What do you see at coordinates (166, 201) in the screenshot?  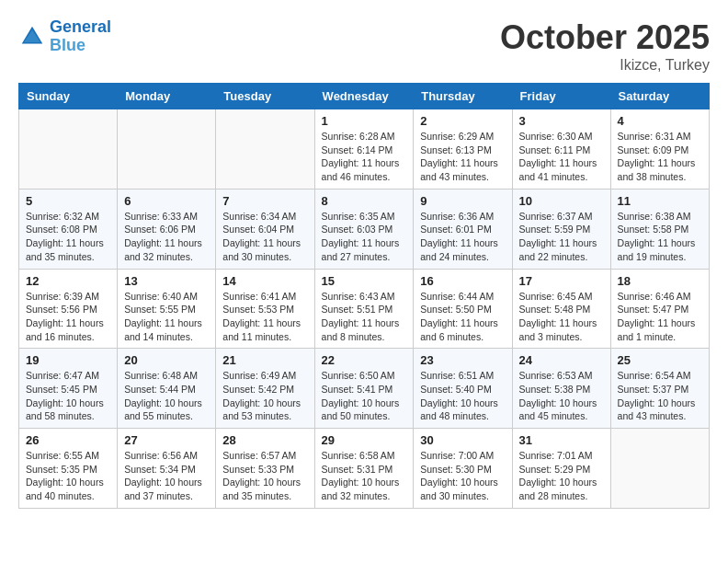 I see `day-number: 6` at bounding box center [166, 201].